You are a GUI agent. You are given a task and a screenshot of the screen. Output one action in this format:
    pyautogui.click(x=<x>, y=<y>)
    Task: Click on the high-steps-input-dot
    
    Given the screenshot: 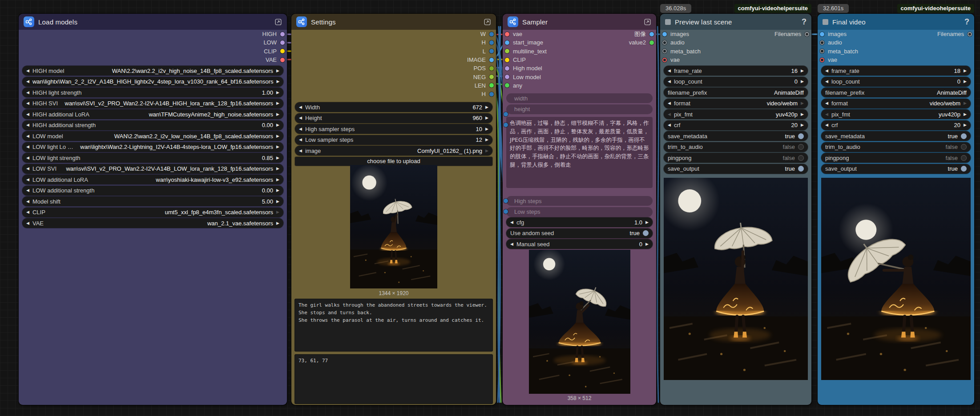 What is the action you would take?
    pyautogui.click(x=506, y=201)
    